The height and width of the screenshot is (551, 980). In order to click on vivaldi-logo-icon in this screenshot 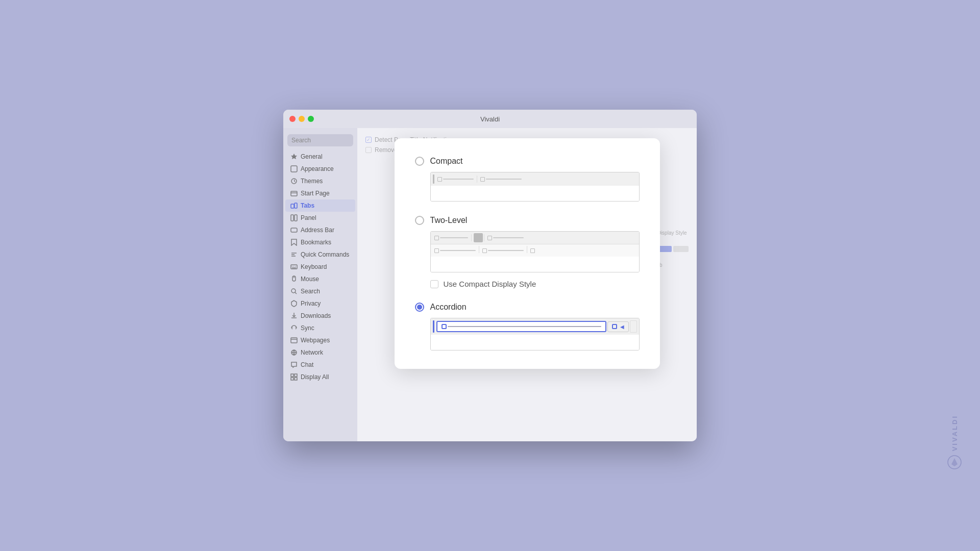, I will do `click(954, 462)`.